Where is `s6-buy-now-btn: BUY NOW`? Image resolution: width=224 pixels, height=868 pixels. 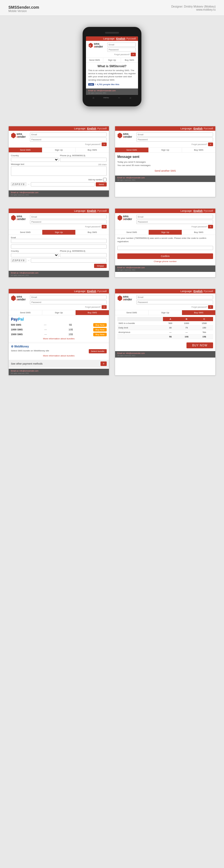
s6-buy-now-btn: BUY NOW is located at coordinates (200, 345).